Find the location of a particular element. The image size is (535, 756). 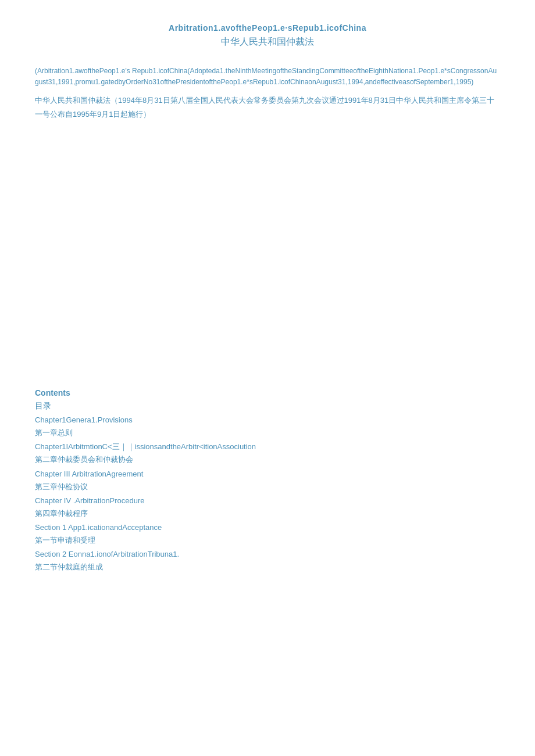

intro-section: (Arbitration1.awofthePeop1.e's Repub1.ic… is located at coordinates (268, 93).